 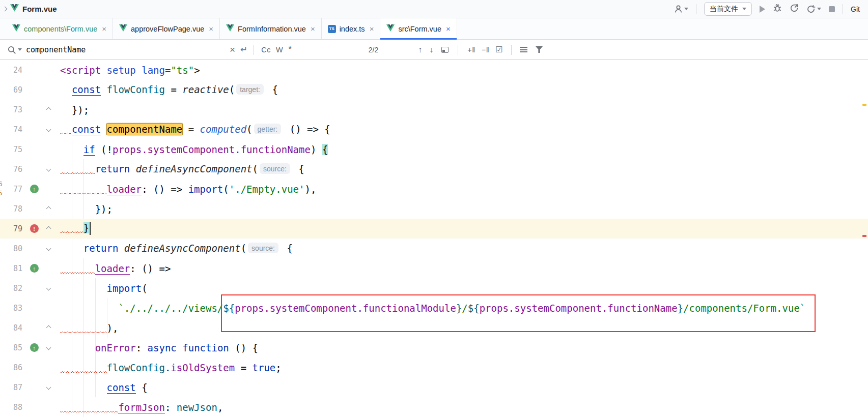 What do you see at coordinates (128, 50) in the screenshot?
I see `search-input: componentName` at bounding box center [128, 50].